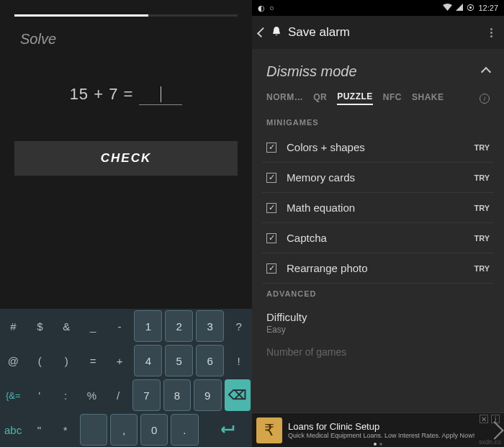 This screenshot has width=504, height=447. Describe the element at coordinates (148, 326) in the screenshot. I see `key-1: 1` at that location.